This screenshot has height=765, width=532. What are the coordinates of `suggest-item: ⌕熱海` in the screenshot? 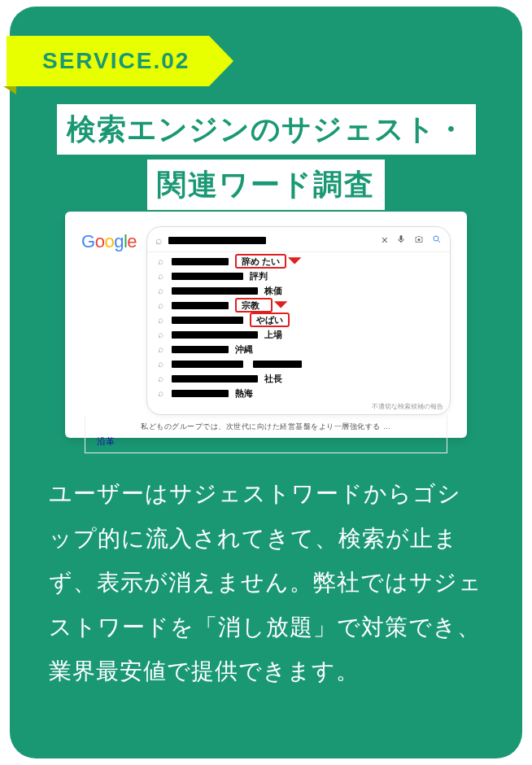 It's located at (299, 393).